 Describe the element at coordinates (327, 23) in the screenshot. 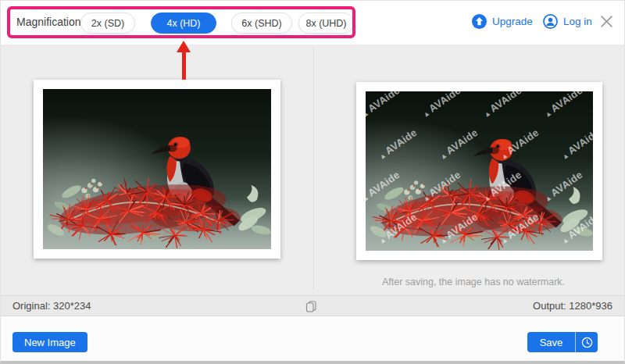

I see `magnification-option-8x: 8x (UHD)` at that location.